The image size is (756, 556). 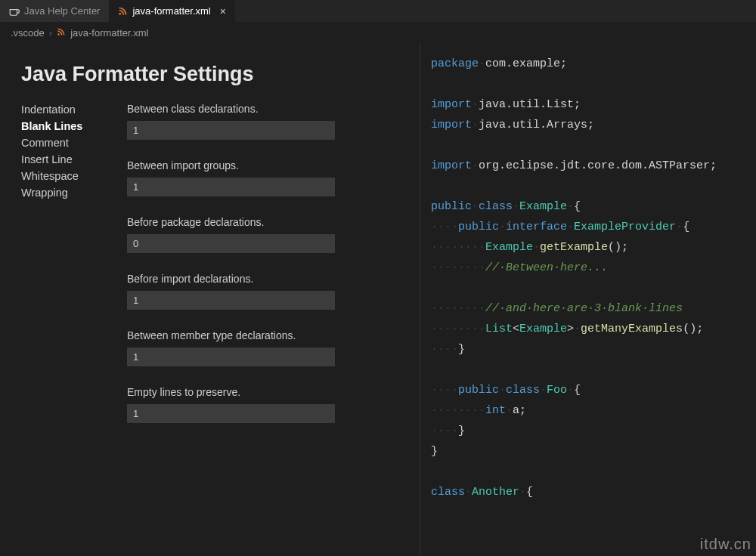 What do you see at coordinates (263, 234) in the screenshot?
I see `field: Before package declarations.` at bounding box center [263, 234].